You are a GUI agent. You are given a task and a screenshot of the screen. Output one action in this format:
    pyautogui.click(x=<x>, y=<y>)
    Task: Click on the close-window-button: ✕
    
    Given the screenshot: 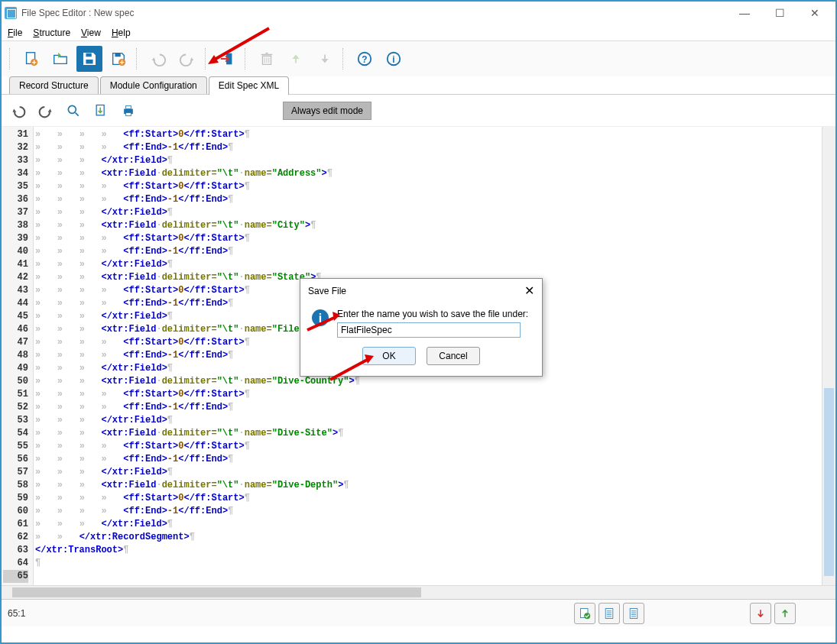 What is the action you would take?
    pyautogui.click(x=815, y=13)
    